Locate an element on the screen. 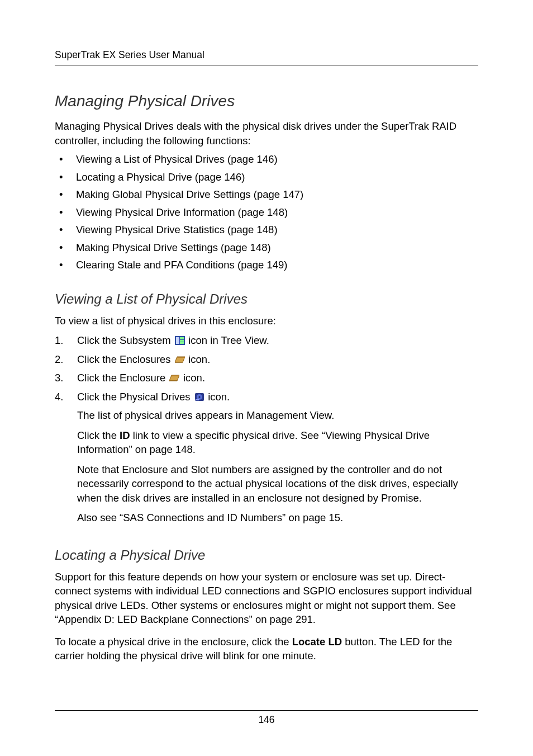  list-item: •Making Physical Drive Settings (page 14… is located at coordinates (266, 248).